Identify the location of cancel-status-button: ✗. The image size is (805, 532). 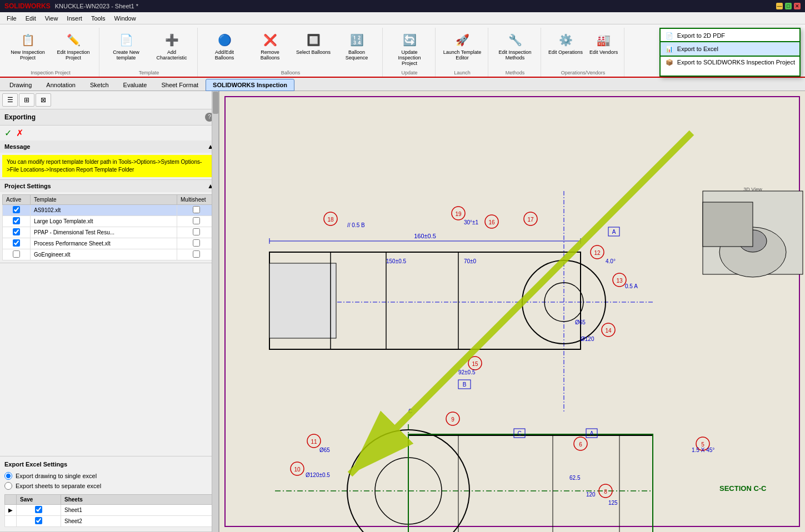
(20, 133).